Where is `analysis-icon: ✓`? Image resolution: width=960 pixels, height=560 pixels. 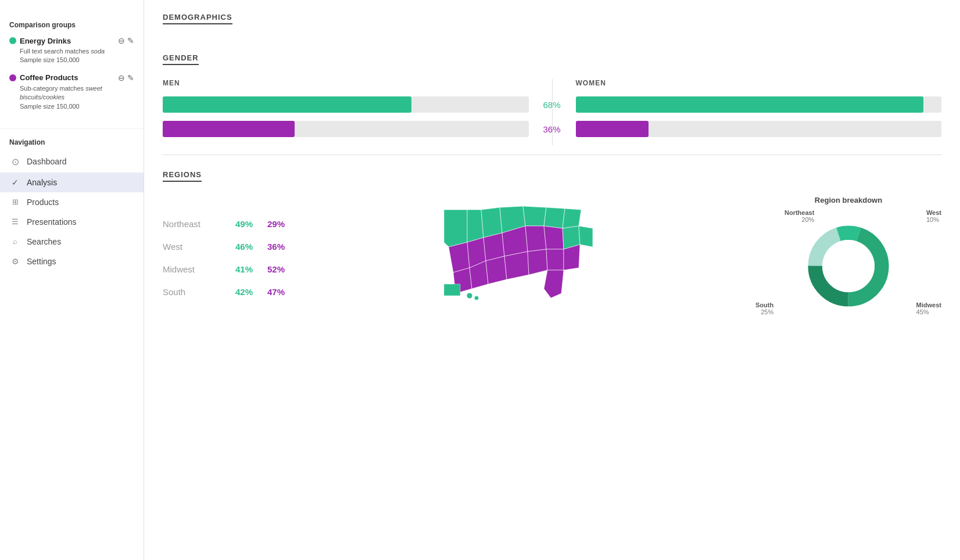 analysis-icon: ✓ is located at coordinates (15, 182).